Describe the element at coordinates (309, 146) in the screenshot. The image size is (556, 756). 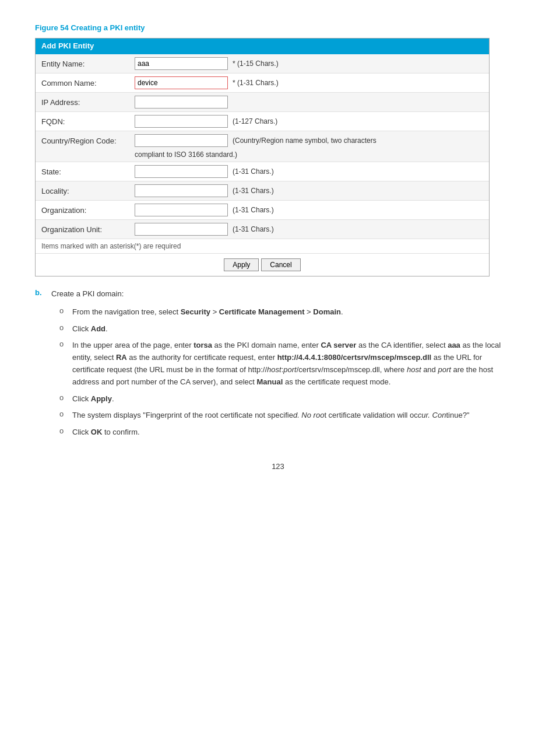
I see `country-region-input-area: (Country/Region name symbol, two charact…` at that location.